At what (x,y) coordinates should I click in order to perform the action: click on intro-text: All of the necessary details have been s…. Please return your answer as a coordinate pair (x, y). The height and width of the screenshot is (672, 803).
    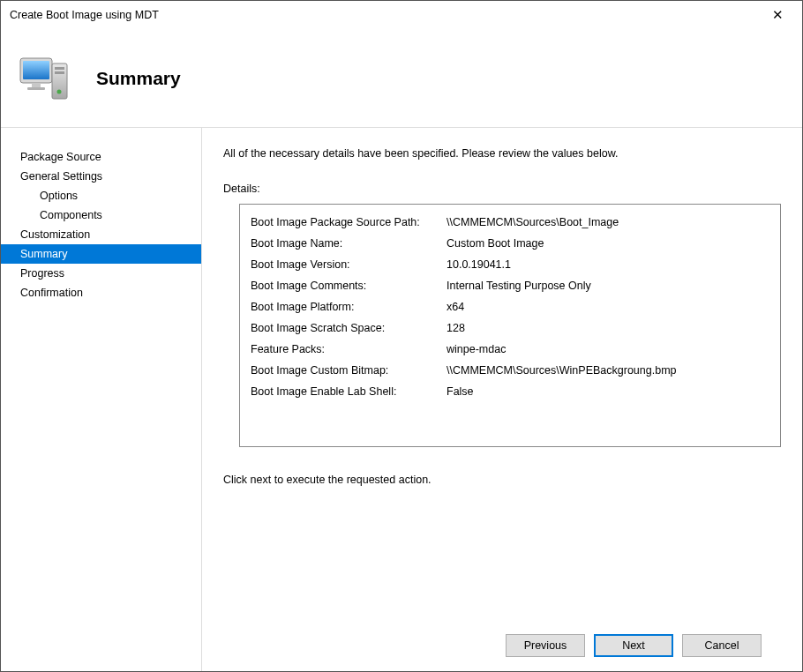
    Looking at the image, I should click on (502, 153).